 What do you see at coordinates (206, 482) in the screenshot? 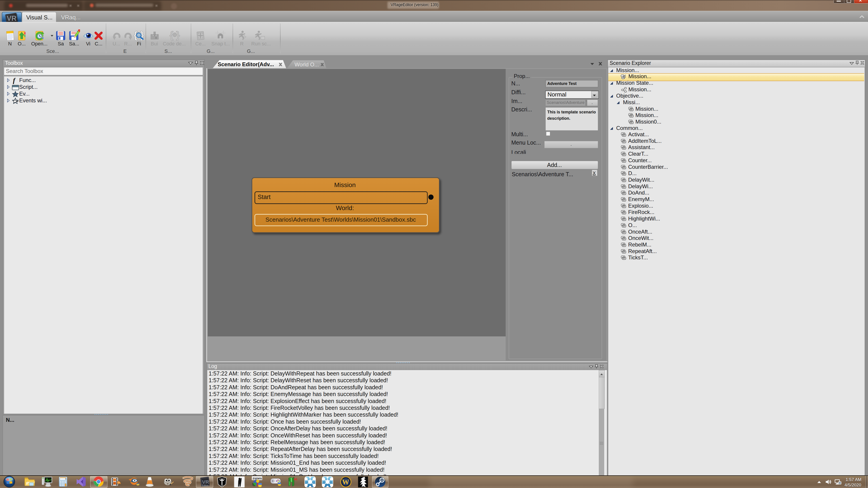
I see `svg-text: VR` at bounding box center [206, 482].